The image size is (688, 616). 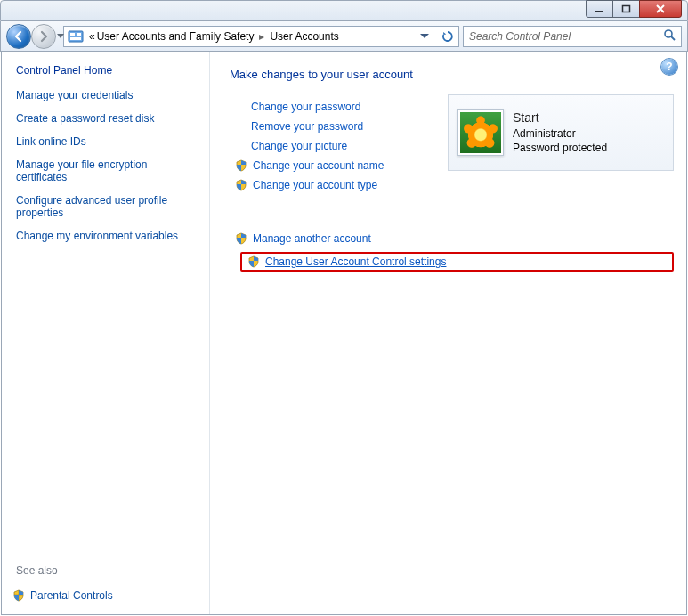 I want to click on minimize-button, so click(x=600, y=9).